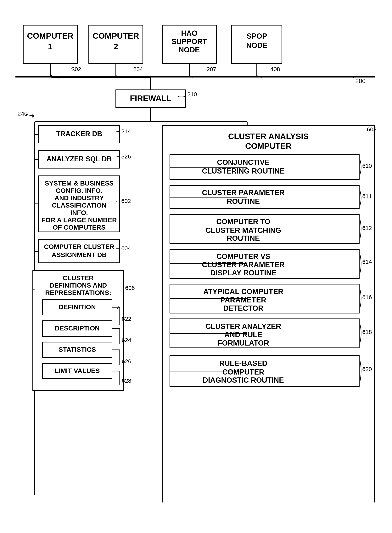  I want to click on hao-label1: HAO, so click(189, 33).